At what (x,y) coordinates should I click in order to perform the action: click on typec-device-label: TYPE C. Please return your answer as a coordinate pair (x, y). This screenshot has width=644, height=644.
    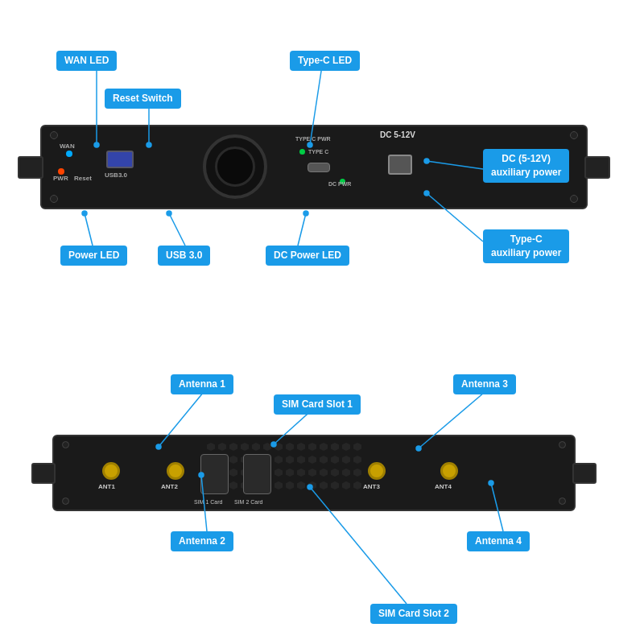
    Looking at the image, I should click on (319, 151).